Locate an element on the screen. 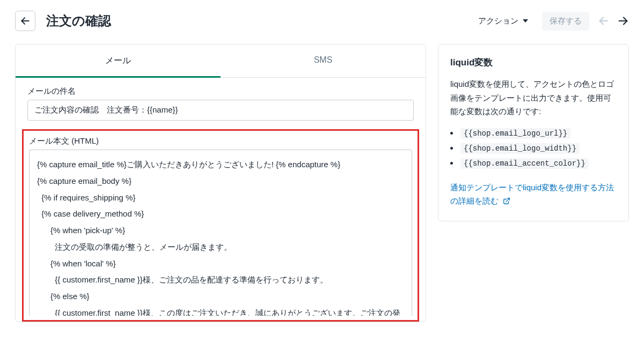 The image size is (644, 357). link-text: 通知テンプレートでliquid変数を使用する方法の詳細を読む is located at coordinates (532, 194).